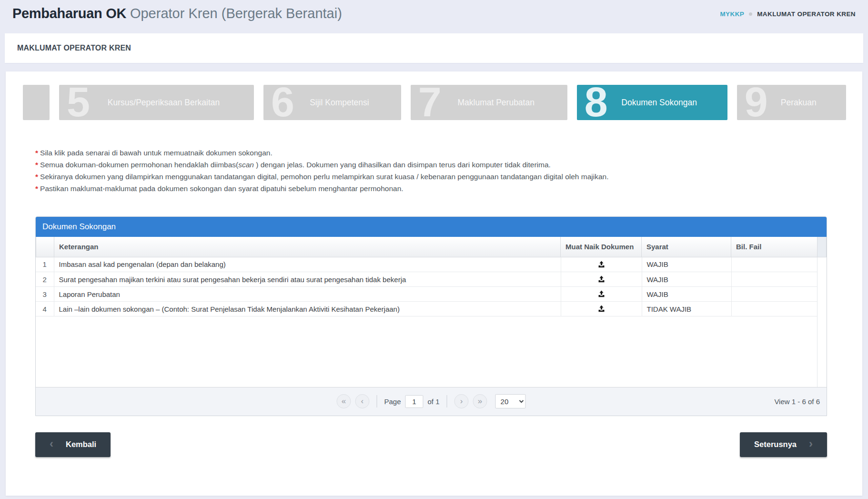  I want to click on top-header: Pembaharuan OK Operator Kren (Bergerak B…, so click(434, 15).